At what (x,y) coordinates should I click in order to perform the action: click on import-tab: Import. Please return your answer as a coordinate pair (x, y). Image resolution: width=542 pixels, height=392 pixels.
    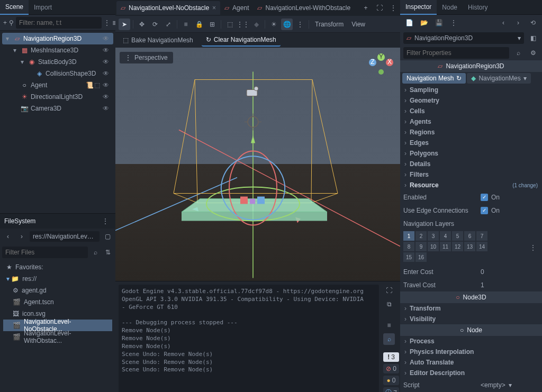
    Looking at the image, I should click on (43, 7).